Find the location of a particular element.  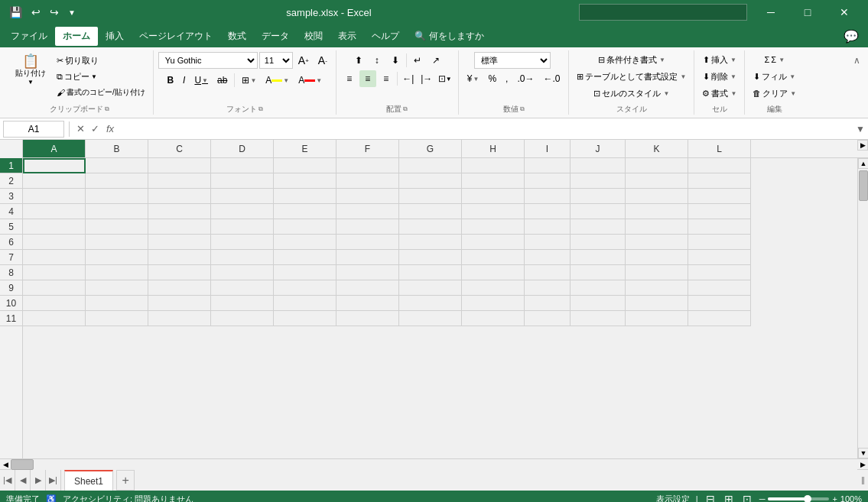

cell-L10 is located at coordinates (720, 303).